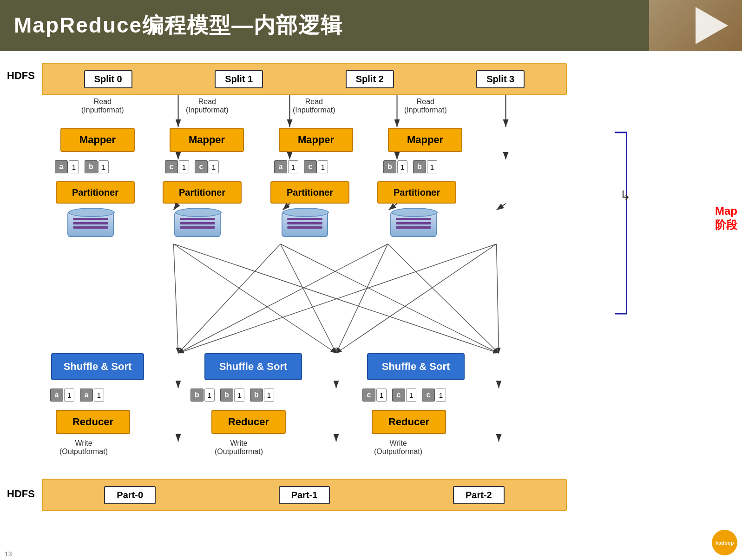 Image resolution: width=742 pixels, height=560 pixels. I want to click on partitioner-3: Partitioner, so click(417, 192).